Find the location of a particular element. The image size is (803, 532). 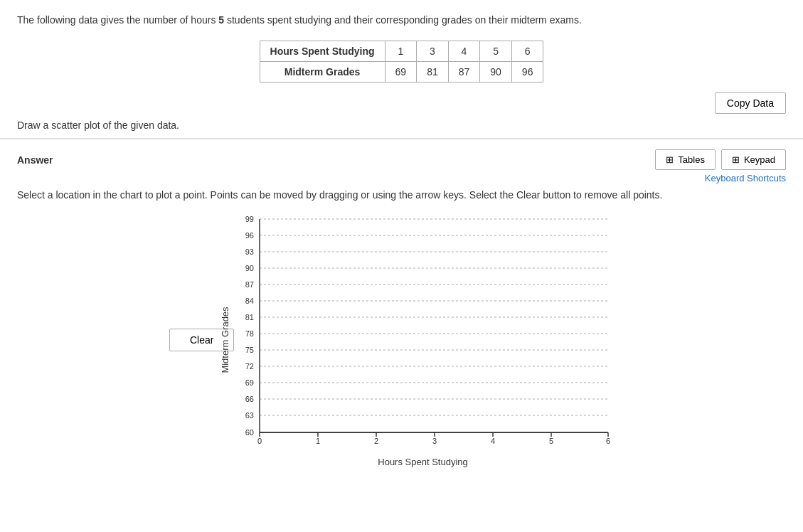

svg-text: 90 is located at coordinates (249, 268).